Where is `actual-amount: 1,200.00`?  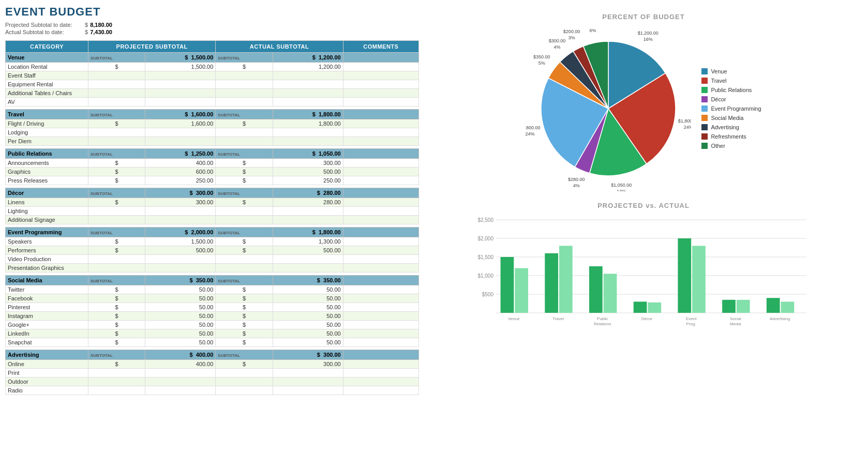
actual-amount: 1,200.00 is located at coordinates (308, 67).